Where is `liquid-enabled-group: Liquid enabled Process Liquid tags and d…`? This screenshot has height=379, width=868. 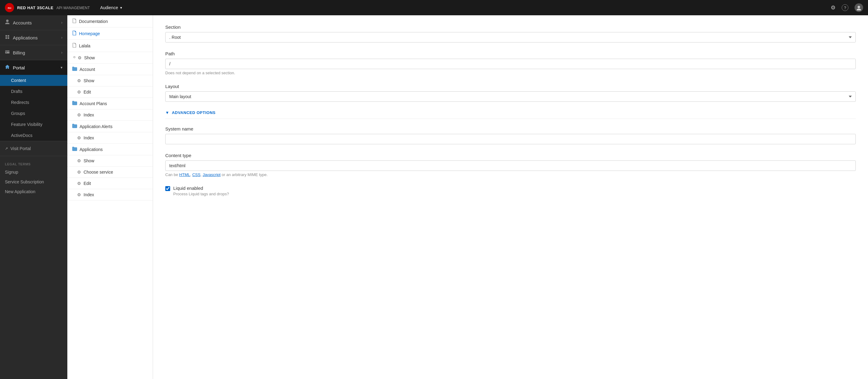
liquid-enabled-group: Liquid enabled Process Liquid tags and d… is located at coordinates (510, 191).